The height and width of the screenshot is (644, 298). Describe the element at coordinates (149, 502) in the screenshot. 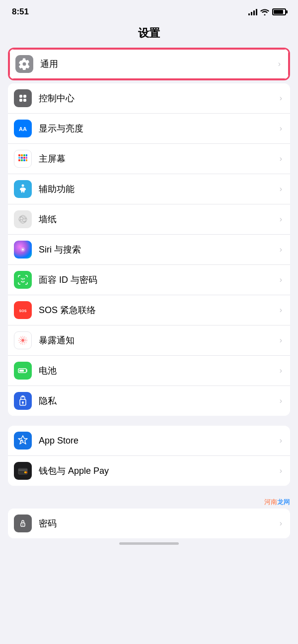

I see `watermark: 河南龙网` at that location.